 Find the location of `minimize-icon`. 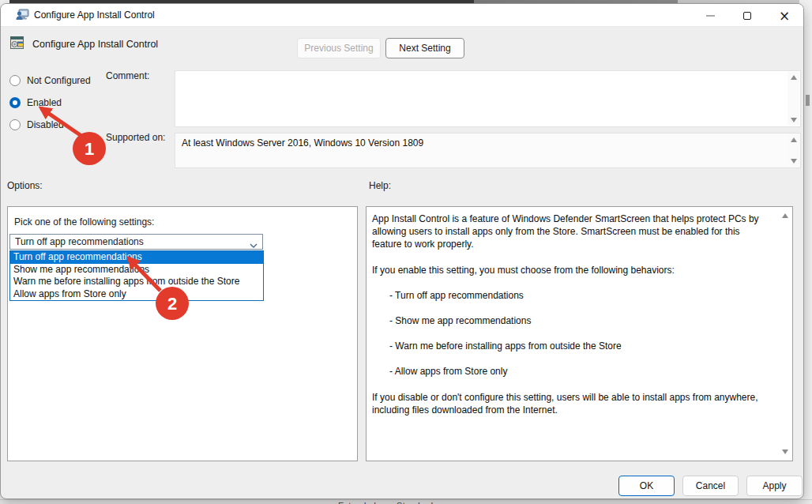

minimize-icon is located at coordinates (711, 16).